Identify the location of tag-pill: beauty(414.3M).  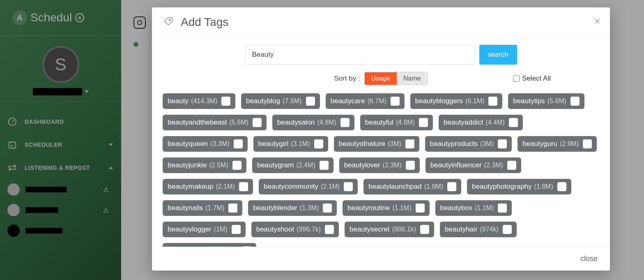
(199, 101).